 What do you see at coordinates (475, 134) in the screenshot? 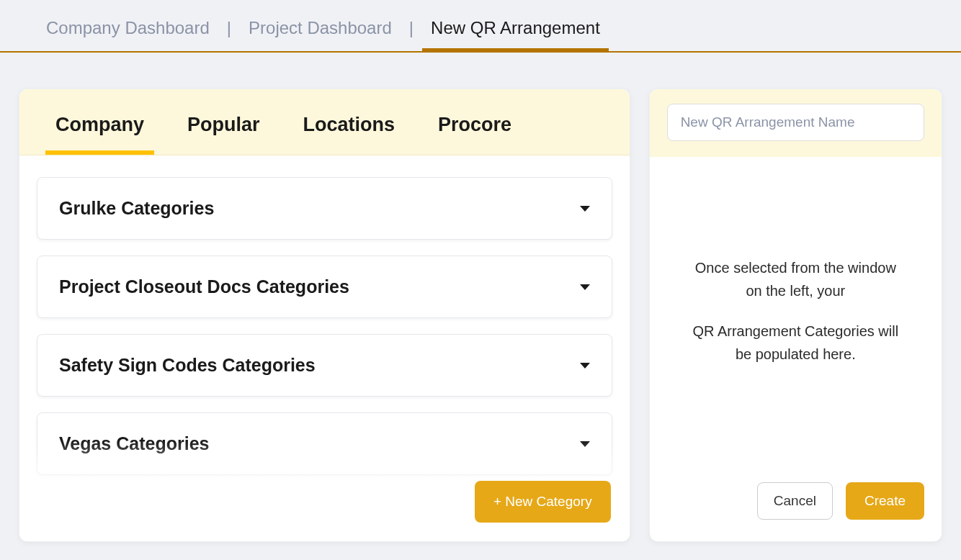
I see `tab-procore: Procore` at bounding box center [475, 134].